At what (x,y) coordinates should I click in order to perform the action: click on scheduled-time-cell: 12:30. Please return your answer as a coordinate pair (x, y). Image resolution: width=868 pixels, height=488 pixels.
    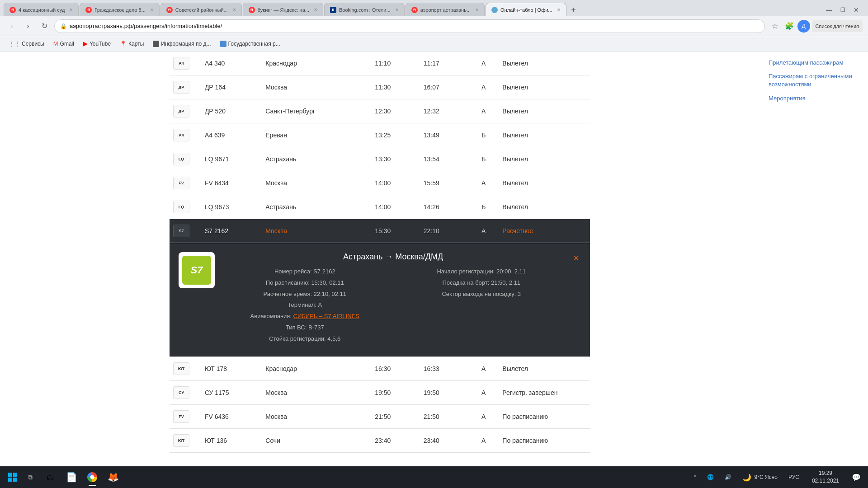
    Looking at the image, I should click on (396, 111).